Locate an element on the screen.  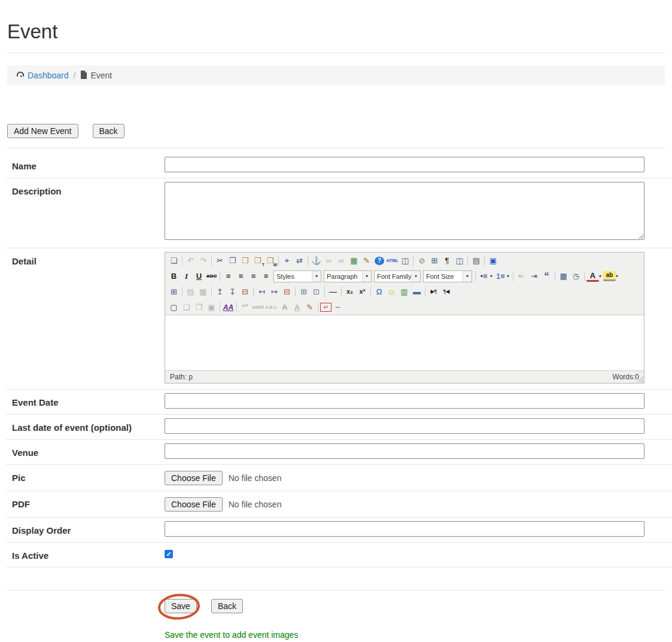
toggle-guidelines-icon: ⊞ is located at coordinates (434, 261).